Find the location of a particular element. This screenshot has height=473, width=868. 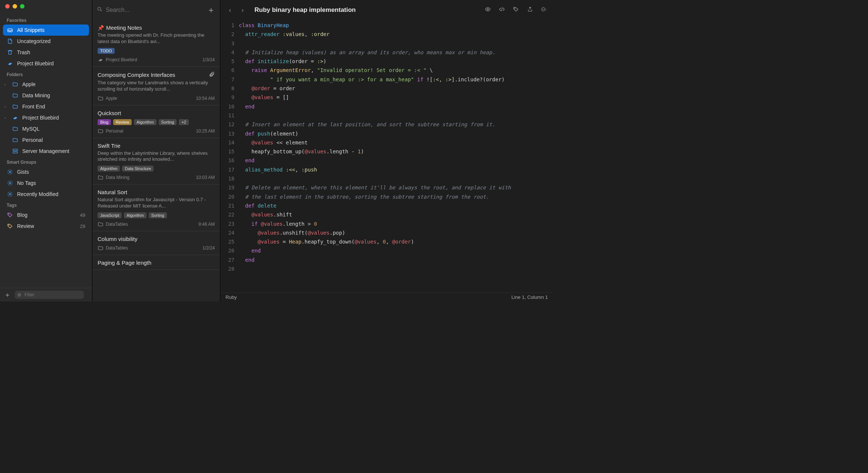

sidebar-item-front-end: › Front End is located at coordinates (46, 107).